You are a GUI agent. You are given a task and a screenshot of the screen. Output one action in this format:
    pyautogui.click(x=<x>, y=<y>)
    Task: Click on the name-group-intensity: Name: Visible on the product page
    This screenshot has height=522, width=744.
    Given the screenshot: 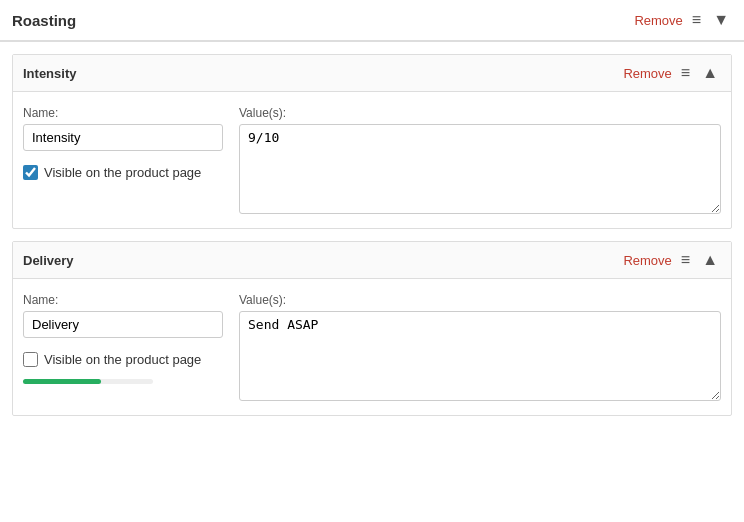 What is the action you would take?
    pyautogui.click(x=123, y=143)
    